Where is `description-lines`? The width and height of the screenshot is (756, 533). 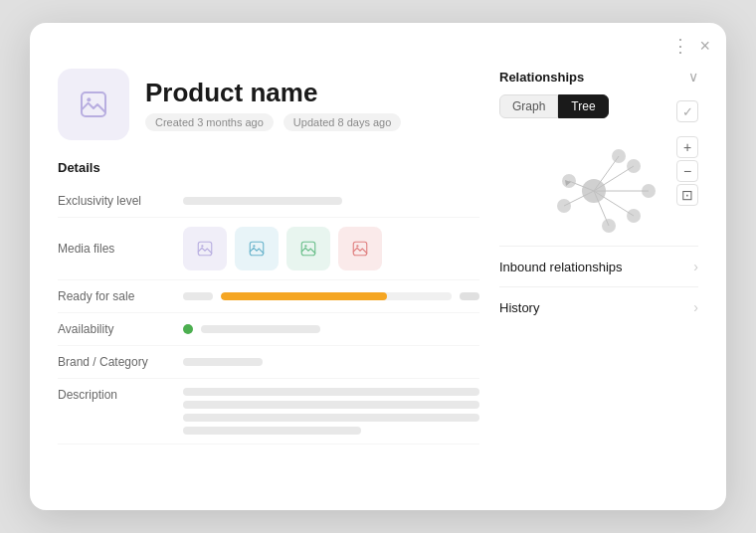
description-lines is located at coordinates (331, 412).